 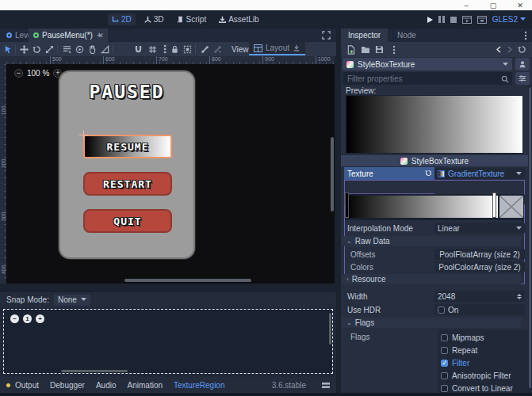 What do you see at coordinates (522, 64) in the screenshot?
I see `object-options-icon` at bounding box center [522, 64].